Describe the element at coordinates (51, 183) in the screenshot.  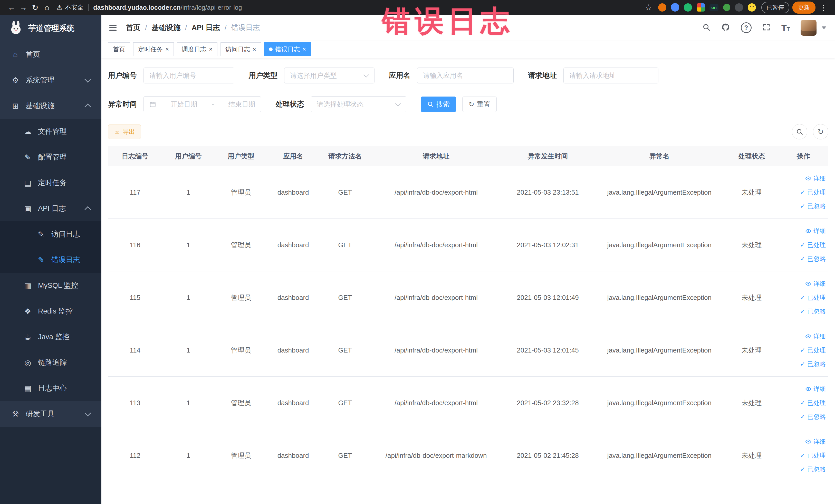
I see `sidebar-item-scheduled-jobs: ▤ 定时任务` at that location.